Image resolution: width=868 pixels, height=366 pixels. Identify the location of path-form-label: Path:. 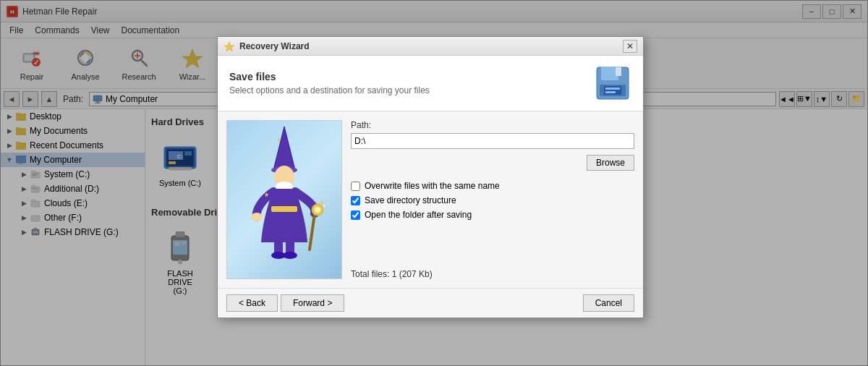
(493, 125).